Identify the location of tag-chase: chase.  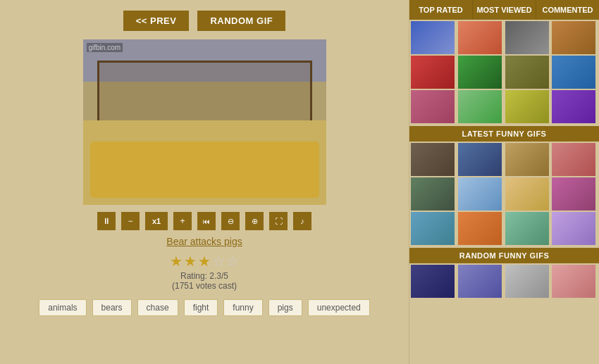
(158, 308).